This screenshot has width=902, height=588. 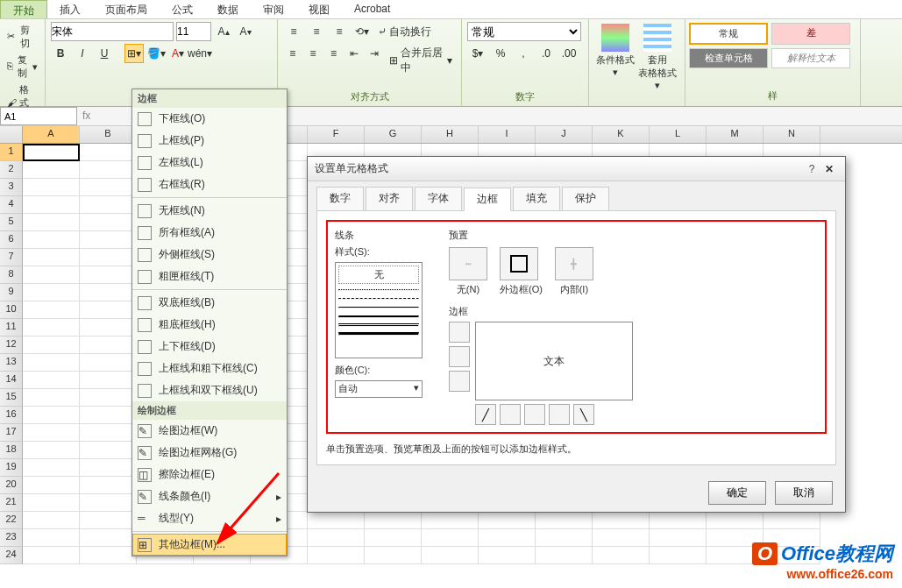 I want to click on menu-outside-border: 外侧框线(S), so click(x=210, y=254).